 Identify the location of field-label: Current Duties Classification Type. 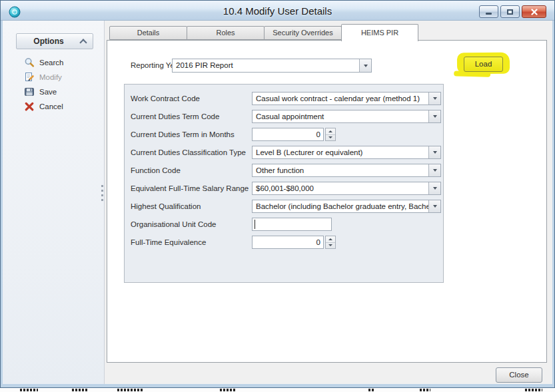
(188, 152).